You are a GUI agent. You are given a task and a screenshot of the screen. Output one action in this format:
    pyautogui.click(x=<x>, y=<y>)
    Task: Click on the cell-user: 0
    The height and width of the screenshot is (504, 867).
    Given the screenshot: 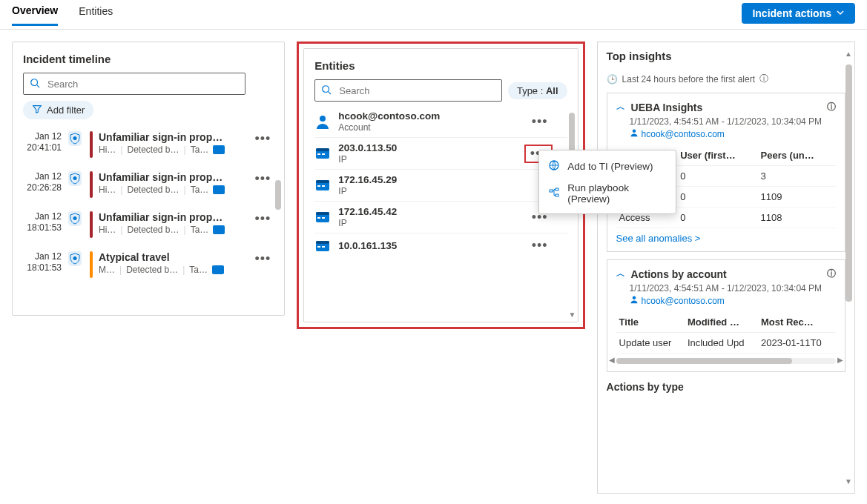 What is the action you would take?
    pyautogui.click(x=717, y=176)
    